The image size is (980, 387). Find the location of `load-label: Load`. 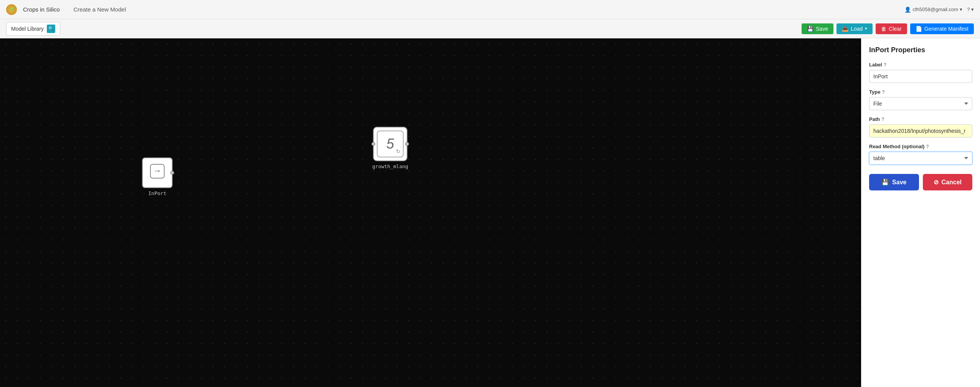

load-label: Load is located at coordinates (856, 29).